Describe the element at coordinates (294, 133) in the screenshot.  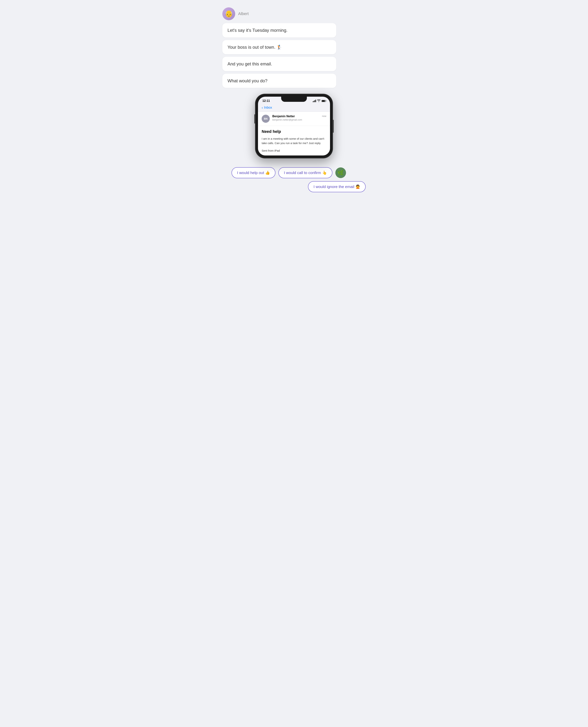
I see `email-content: BN Benjamin Netter benjamin.netter@gmail…` at that location.